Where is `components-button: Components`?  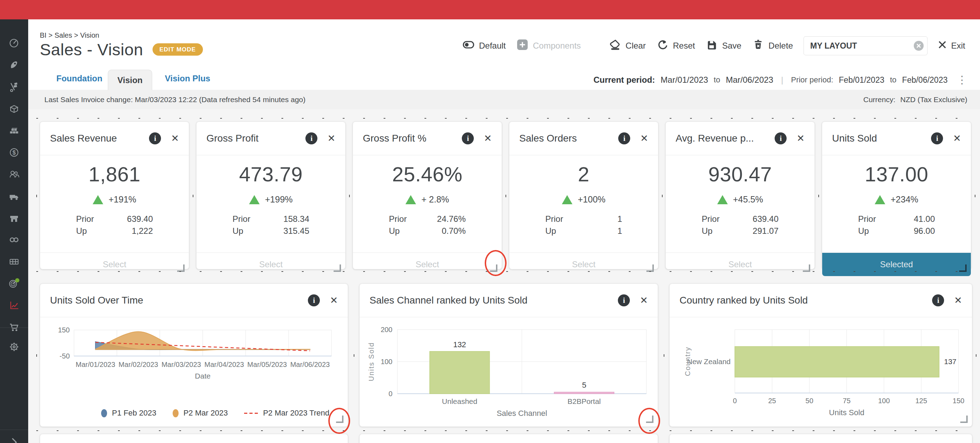 components-button: Components is located at coordinates (549, 46).